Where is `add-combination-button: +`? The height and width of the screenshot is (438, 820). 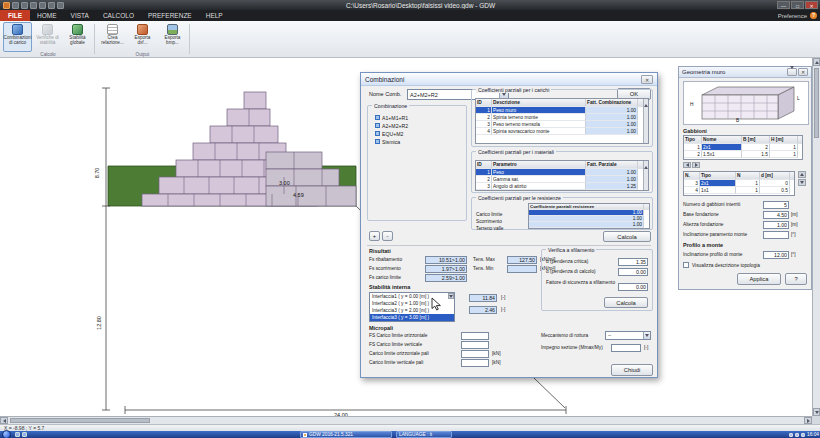
add-combination-button: + is located at coordinates (374, 236).